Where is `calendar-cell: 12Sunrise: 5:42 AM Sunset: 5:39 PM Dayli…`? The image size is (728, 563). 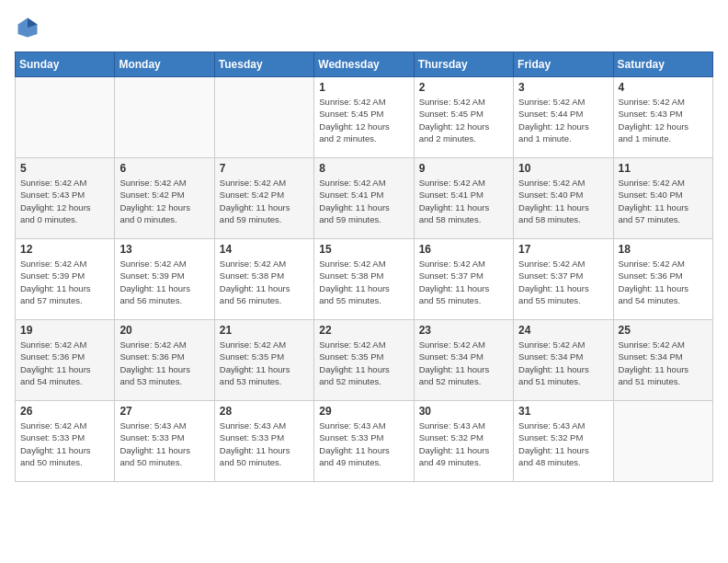
calendar-cell: 12Sunrise: 5:42 AM Sunset: 5:39 PM Dayli… is located at coordinates (65, 280).